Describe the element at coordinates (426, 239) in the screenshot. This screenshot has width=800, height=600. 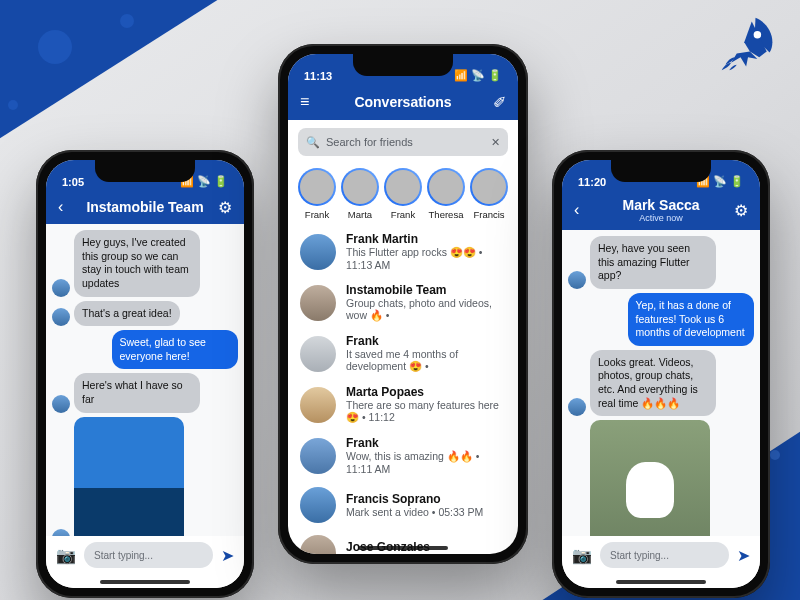
I see `conversation-name: Frank Martin` at that location.